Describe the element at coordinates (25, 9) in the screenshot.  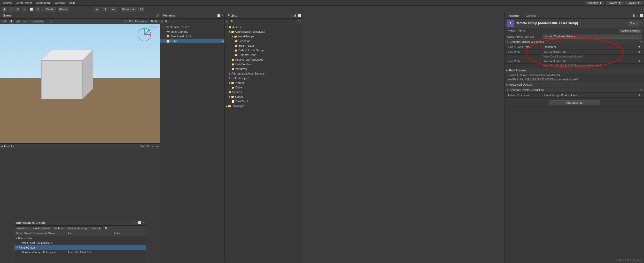
I see `toolbar-scale-tool: ⤢` at that location.